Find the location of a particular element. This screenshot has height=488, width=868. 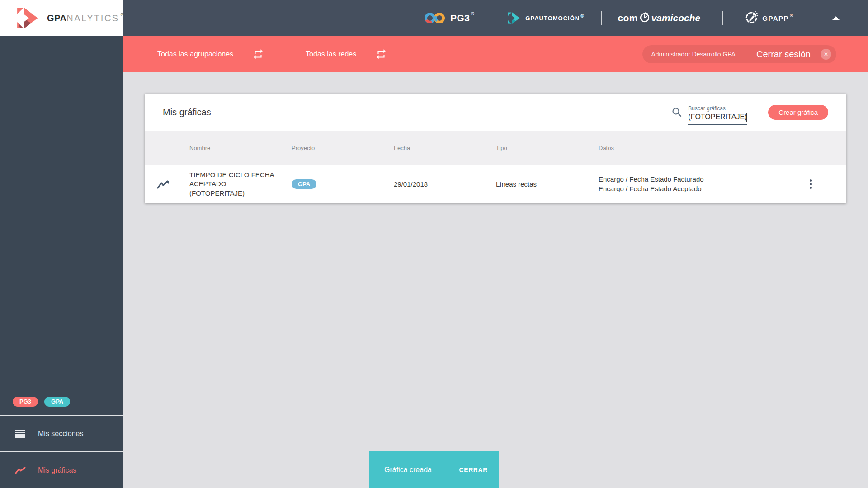

text-caret is located at coordinates (747, 117).